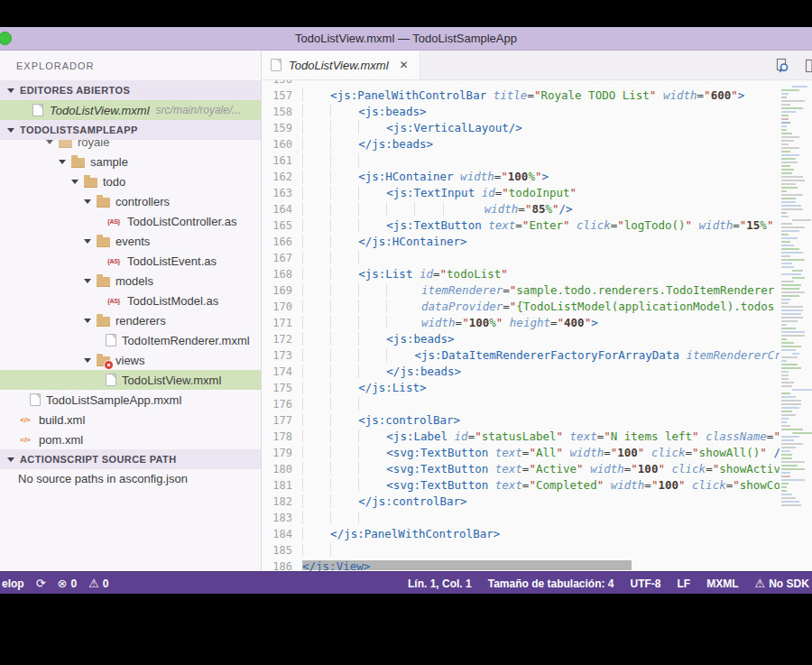 The image size is (812, 665). What do you see at coordinates (537, 209) in the screenshot?
I see `code-line-164: 164 width="85%"/>` at bounding box center [537, 209].